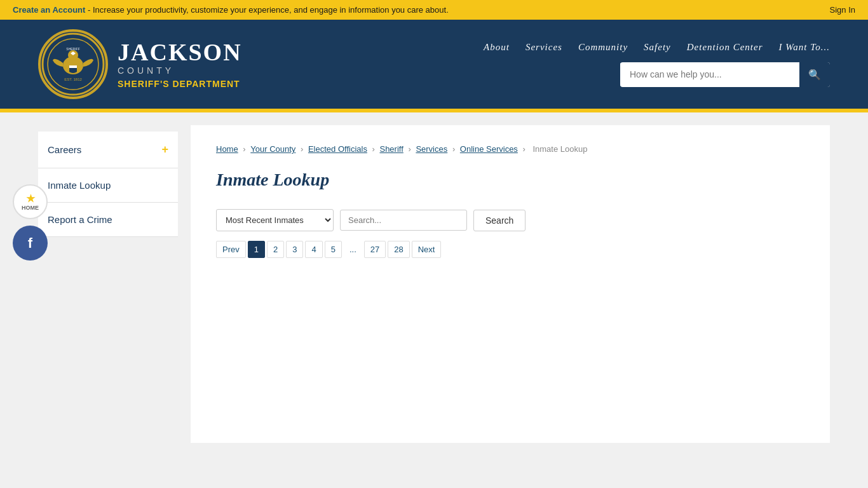 This screenshot has width=868, height=488. What do you see at coordinates (80, 220) in the screenshot?
I see `sidebar-report-crime-label: Report a Crime` at bounding box center [80, 220].